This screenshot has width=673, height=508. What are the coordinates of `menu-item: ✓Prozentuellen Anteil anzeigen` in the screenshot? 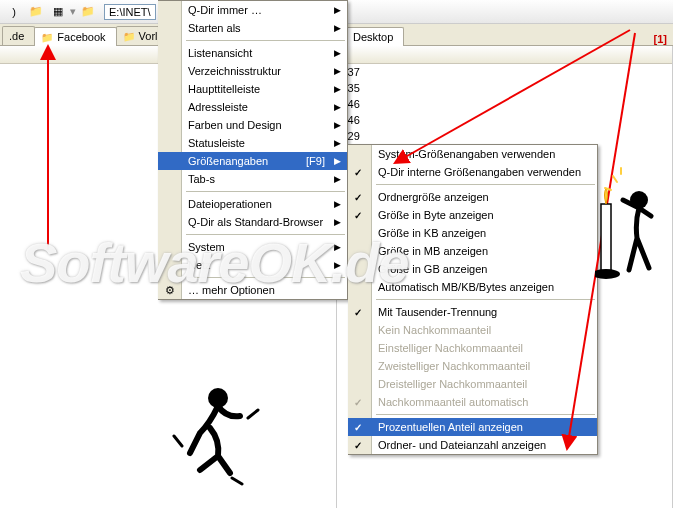 It's located at (472, 427).